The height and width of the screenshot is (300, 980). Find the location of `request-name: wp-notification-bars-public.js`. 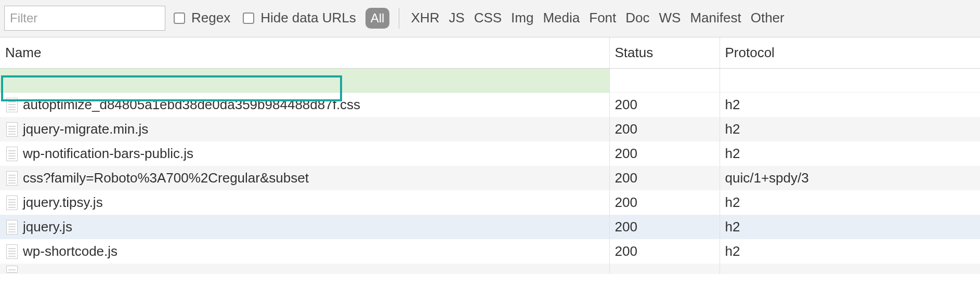

request-name: wp-notification-bars-public.js is located at coordinates (108, 154).